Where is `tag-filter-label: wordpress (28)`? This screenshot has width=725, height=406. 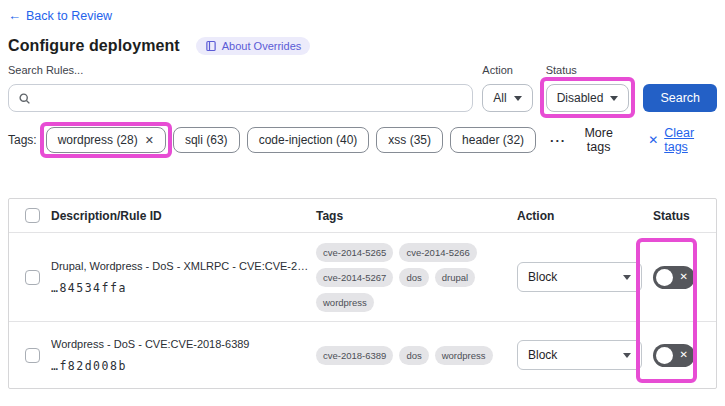 tag-filter-label: wordpress (28) is located at coordinates (98, 140).